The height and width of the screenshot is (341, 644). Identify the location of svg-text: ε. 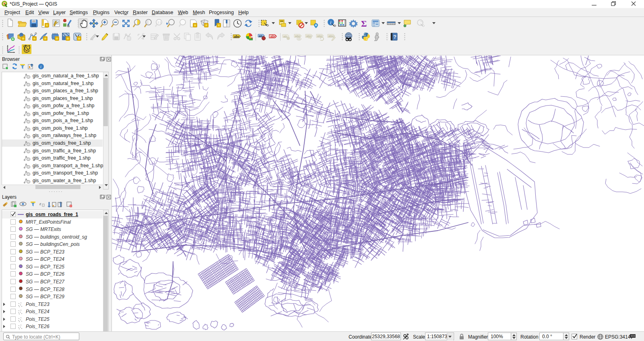
(40, 204).